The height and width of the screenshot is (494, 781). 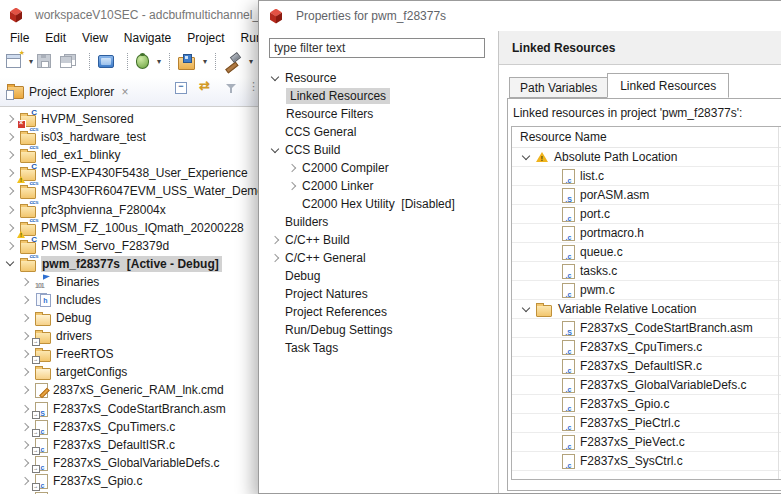 What do you see at coordinates (378, 96) in the screenshot?
I see `category-linked-resources: Linked Resources` at bounding box center [378, 96].